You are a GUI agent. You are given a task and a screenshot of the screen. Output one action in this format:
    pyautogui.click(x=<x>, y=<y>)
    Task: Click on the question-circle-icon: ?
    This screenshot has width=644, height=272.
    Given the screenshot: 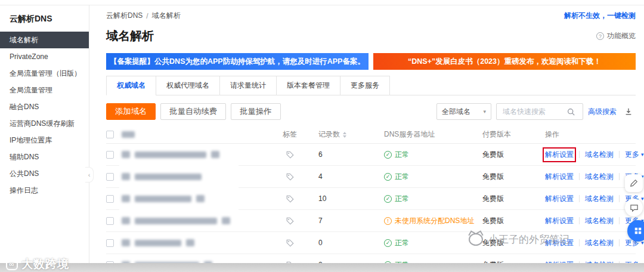 What is the action you would take?
    pyautogui.click(x=600, y=36)
    